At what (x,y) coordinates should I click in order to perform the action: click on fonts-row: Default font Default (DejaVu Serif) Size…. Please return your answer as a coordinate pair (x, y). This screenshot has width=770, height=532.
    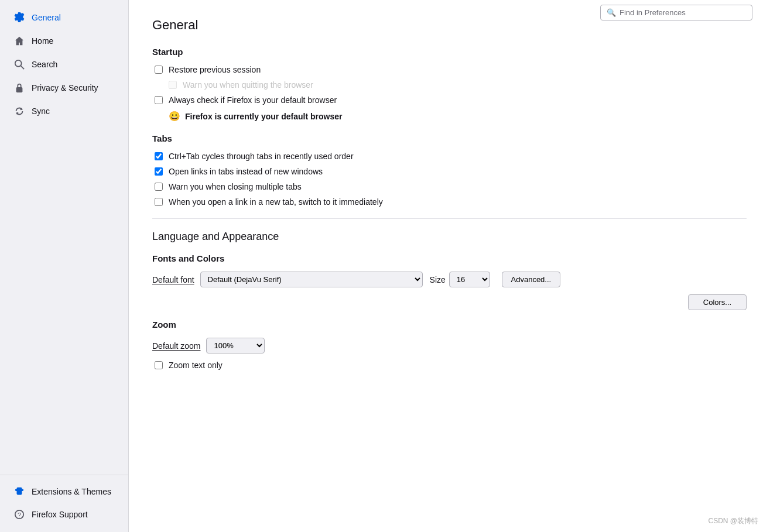
    Looking at the image, I should click on (450, 280).